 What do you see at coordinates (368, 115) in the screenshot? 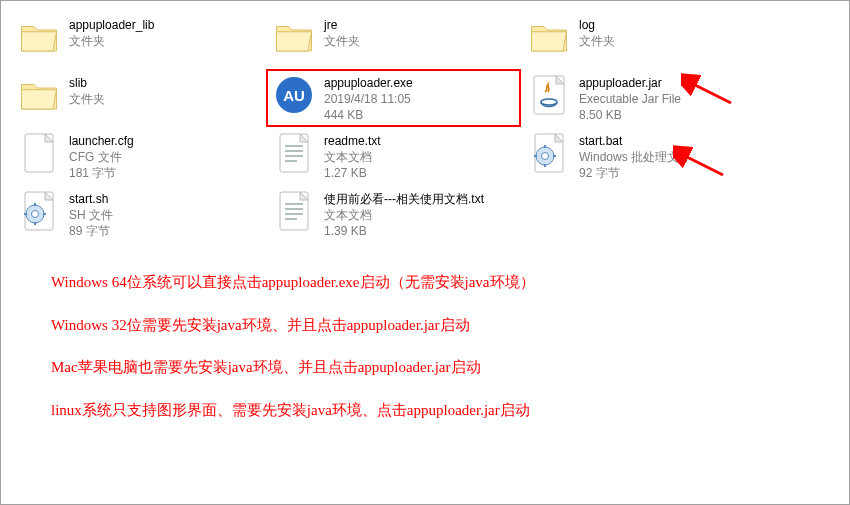
I see `file-meta-line2: 444 KB` at bounding box center [368, 115].